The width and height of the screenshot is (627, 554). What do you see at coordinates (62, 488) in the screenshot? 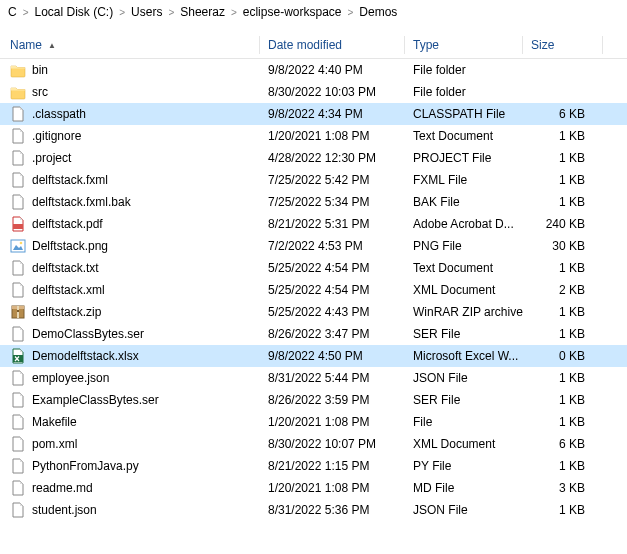
I see `file-name: readme.md` at bounding box center [62, 488].